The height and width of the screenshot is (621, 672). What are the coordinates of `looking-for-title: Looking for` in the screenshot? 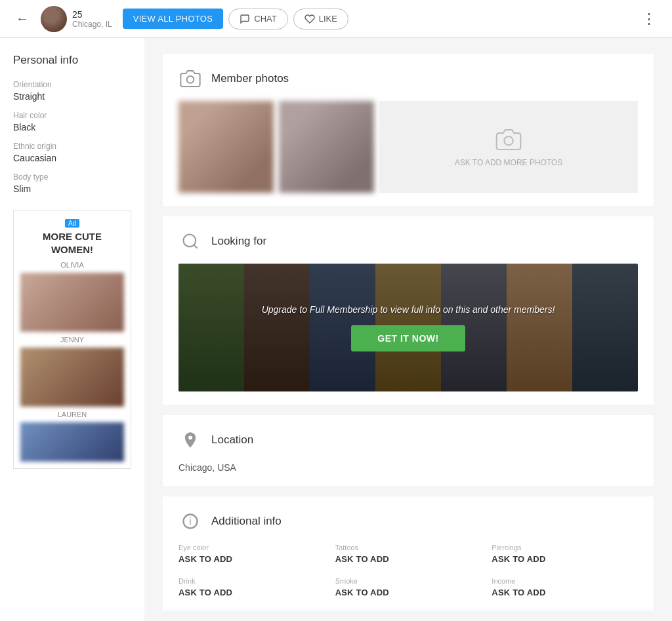 It's located at (239, 241).